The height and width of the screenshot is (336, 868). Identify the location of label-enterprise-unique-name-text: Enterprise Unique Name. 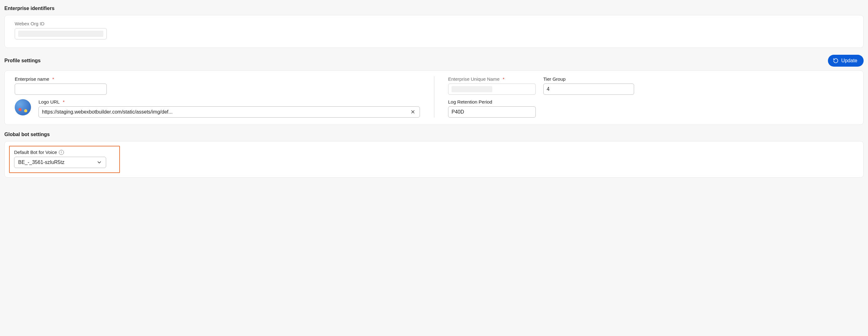
(474, 79).